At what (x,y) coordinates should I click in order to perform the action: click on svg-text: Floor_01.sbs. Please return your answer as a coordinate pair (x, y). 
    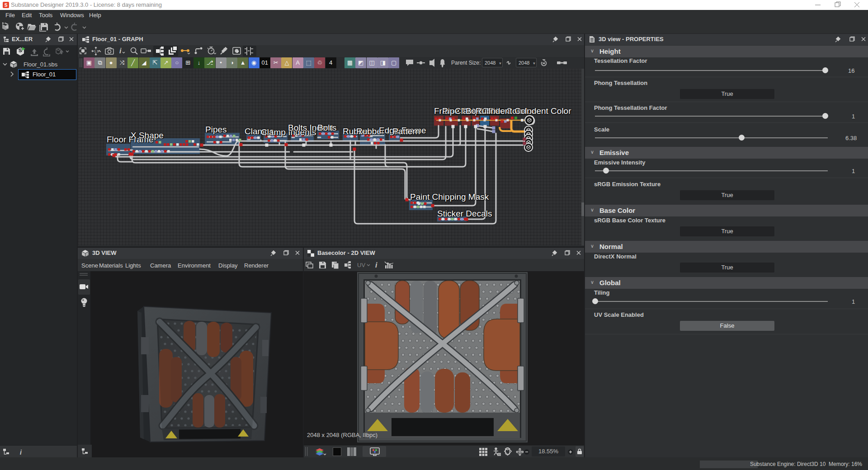
    Looking at the image, I should click on (41, 64).